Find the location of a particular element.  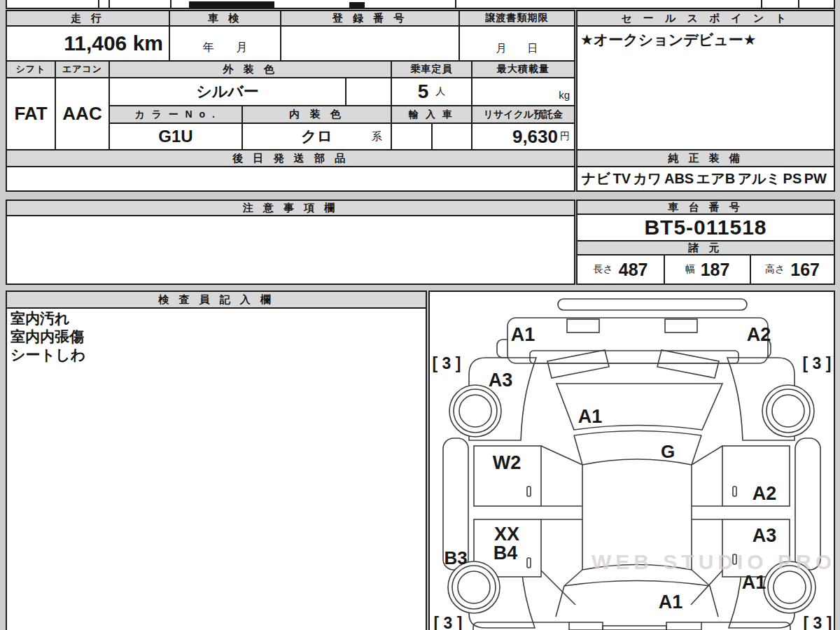

rear-quarter-lines is located at coordinates (631, 588).